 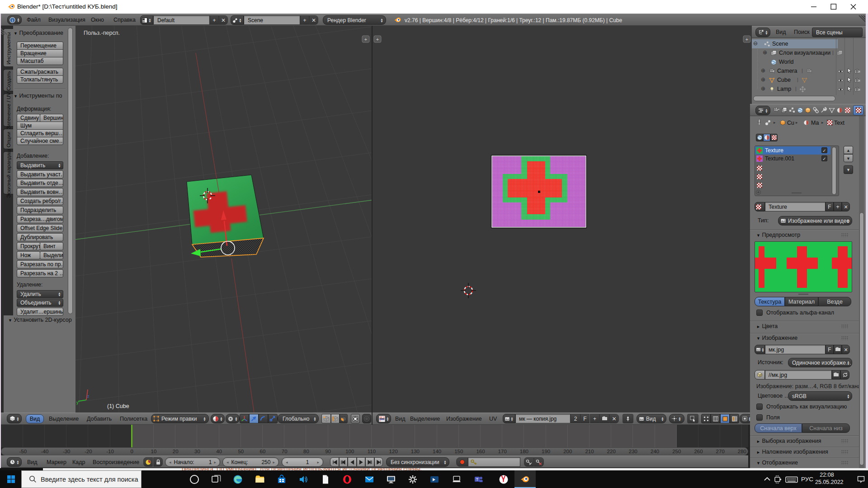 I want to click on svg-text: Польз.-персп., so click(x=102, y=33).